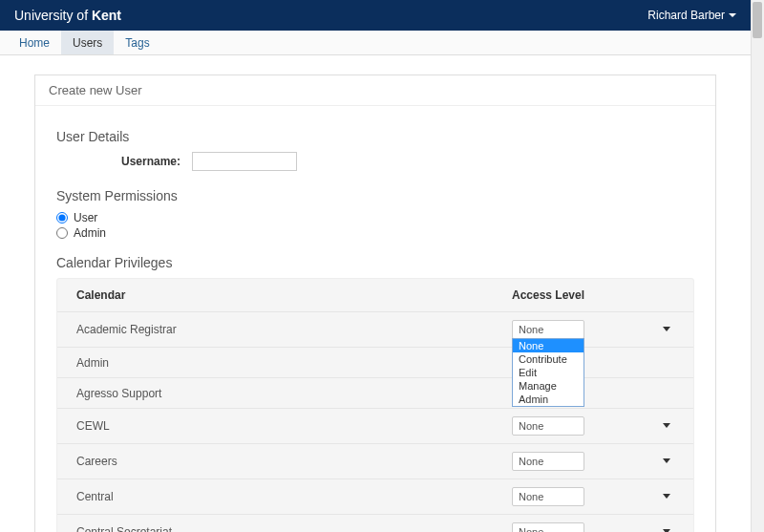  What do you see at coordinates (375, 497) in the screenshot?
I see `table-row: CentralNone` at bounding box center [375, 497].